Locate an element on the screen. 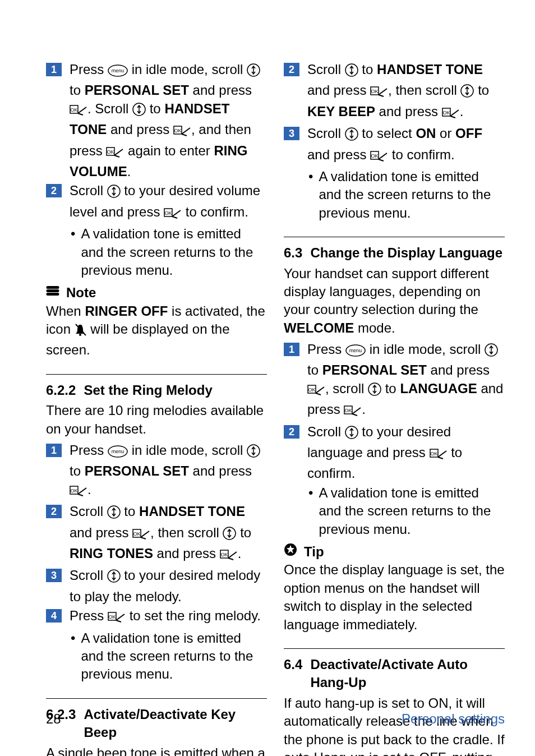 This screenshot has height=756, width=535. text-strong: HANDSET TONE is located at coordinates (430, 70).